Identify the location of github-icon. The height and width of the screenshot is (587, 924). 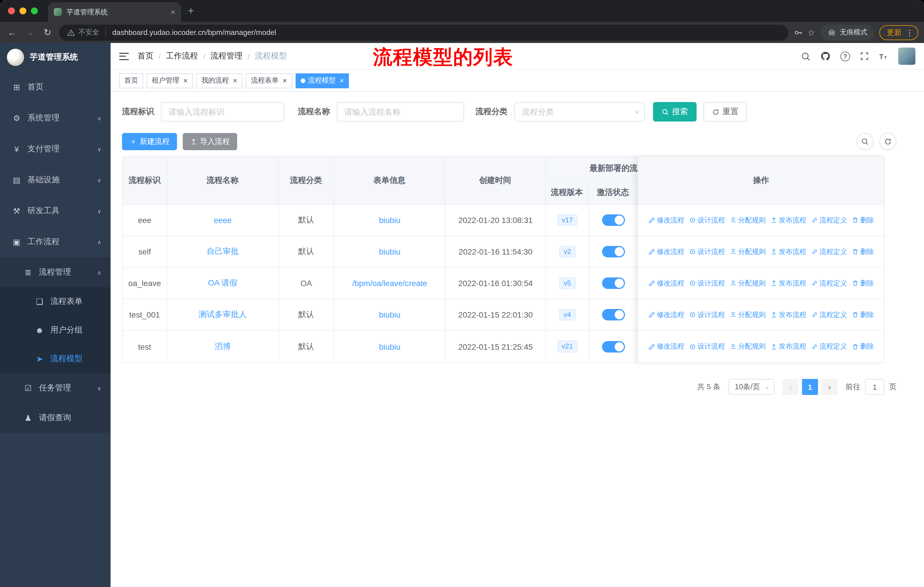
(826, 56).